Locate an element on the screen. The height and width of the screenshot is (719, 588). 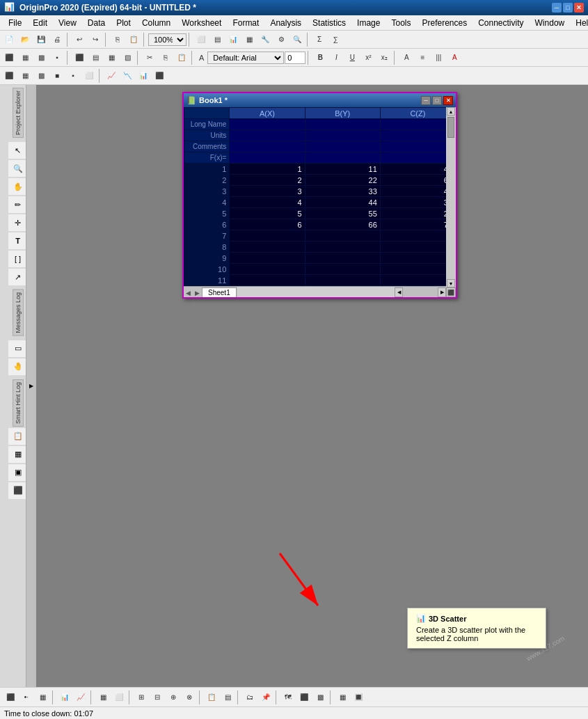
print-btn: 🖨 is located at coordinates (57, 40).